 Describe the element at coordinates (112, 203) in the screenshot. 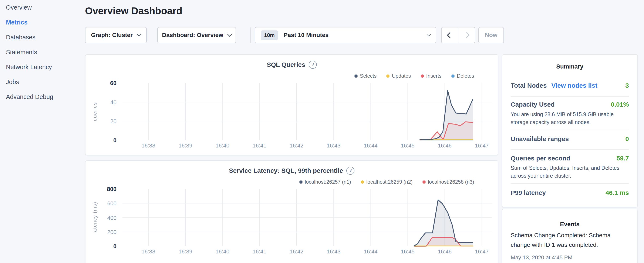

I see `svg-text: 600` at that location.